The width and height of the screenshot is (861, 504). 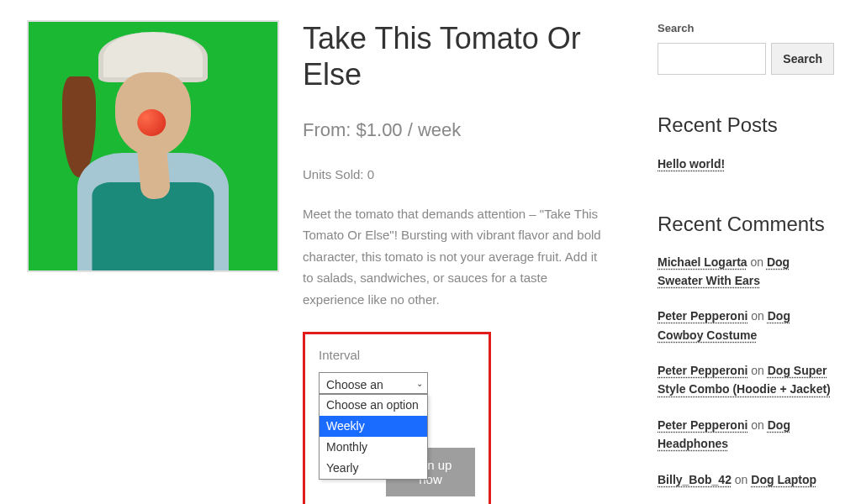 What do you see at coordinates (420, 383) in the screenshot?
I see `chevron-down-icon: ⌄` at bounding box center [420, 383].